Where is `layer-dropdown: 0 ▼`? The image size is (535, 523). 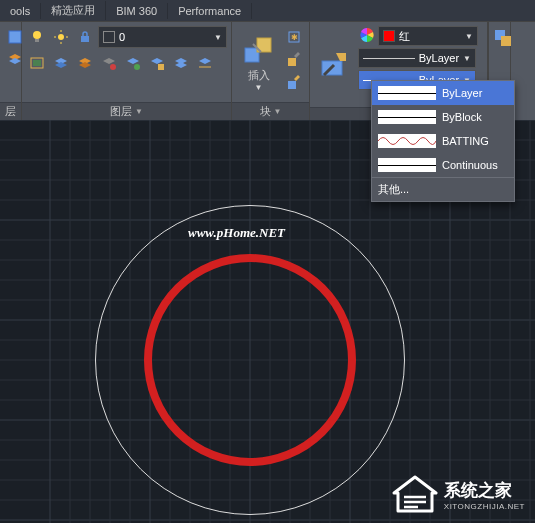
layer-dropdown: 0 ▼ is located at coordinates (162, 37).